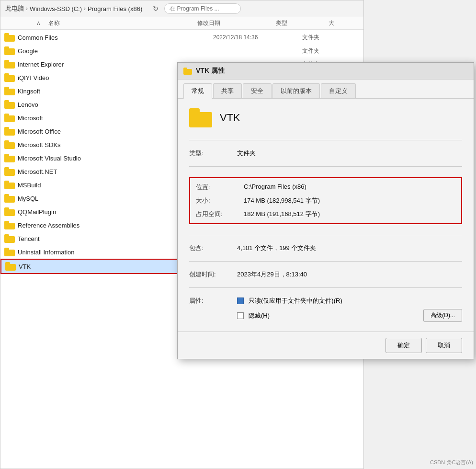 This screenshot has width=476, height=469. Describe the element at coordinates (213, 309) in the screenshot. I see `attr-label: 属性:` at that location.